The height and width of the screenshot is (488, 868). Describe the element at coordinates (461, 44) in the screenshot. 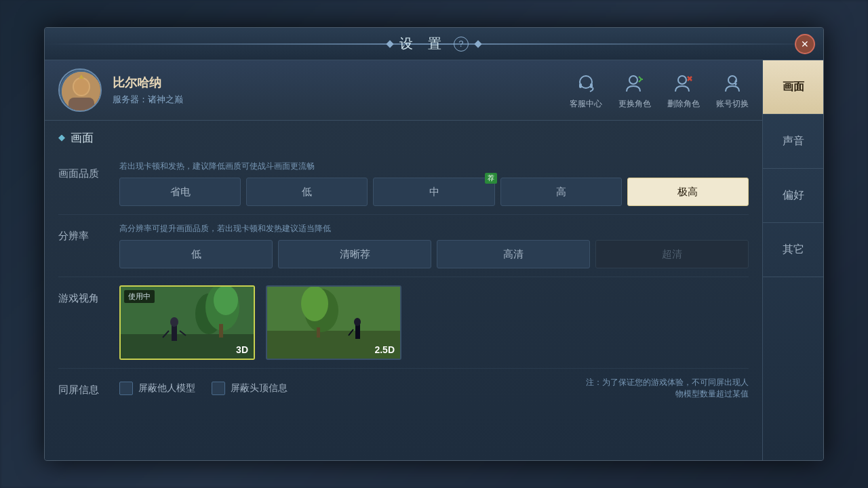

I see `help-button: ?` at that location.